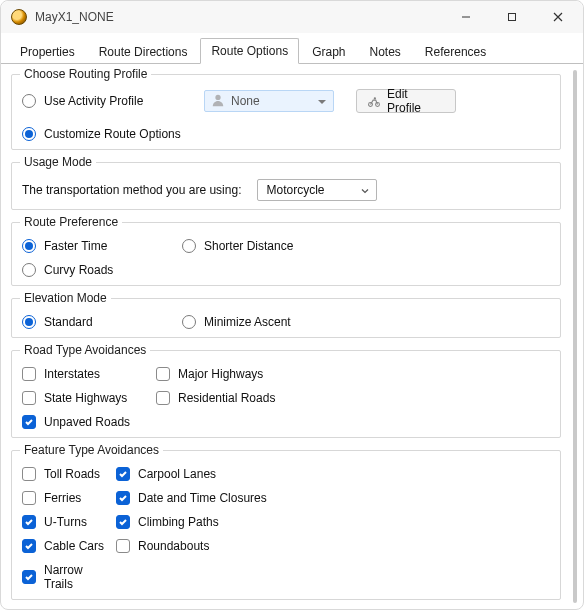 The height and width of the screenshot is (610, 584). Describe the element at coordinates (226, 398) in the screenshot. I see `check-label: Residential Roads` at that location.